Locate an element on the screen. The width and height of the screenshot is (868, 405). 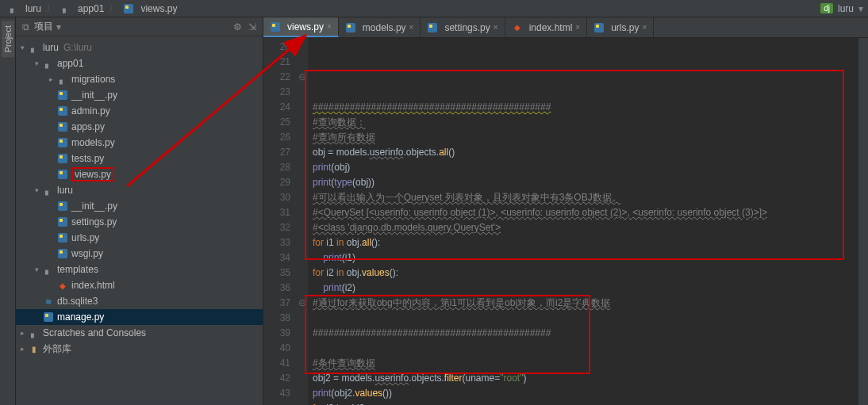
panel-settings-icon: ⚙ is located at coordinates (238, 27).